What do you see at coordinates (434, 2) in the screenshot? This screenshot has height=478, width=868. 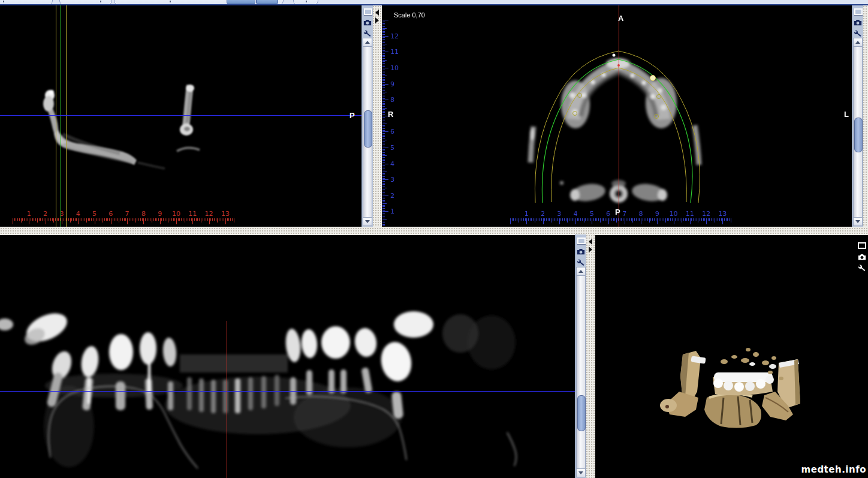 I see `toolbar` at bounding box center [434, 2].